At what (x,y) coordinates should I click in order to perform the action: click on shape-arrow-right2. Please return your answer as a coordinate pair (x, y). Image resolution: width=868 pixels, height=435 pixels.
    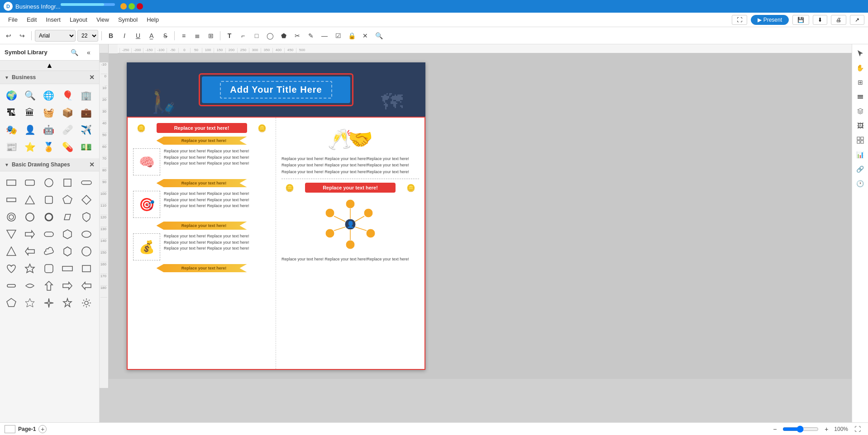
    Looking at the image, I should click on (67, 286).